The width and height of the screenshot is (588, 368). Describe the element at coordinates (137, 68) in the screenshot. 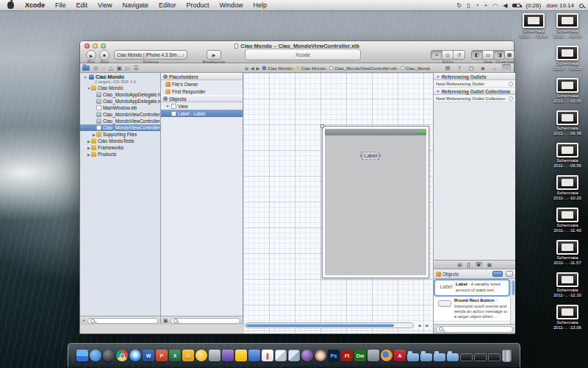

I see `log-navigator-icon: ☰` at that location.